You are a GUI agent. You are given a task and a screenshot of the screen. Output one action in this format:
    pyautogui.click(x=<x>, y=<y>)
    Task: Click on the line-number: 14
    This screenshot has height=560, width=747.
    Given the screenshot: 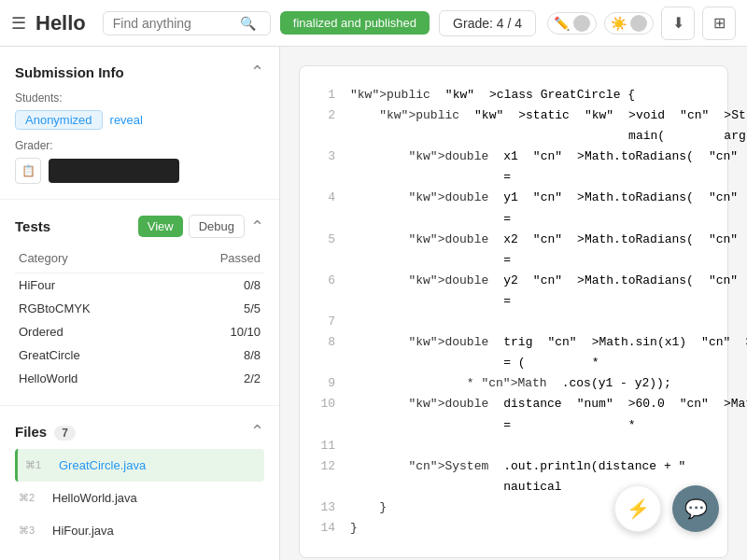 What is the action you would take?
    pyautogui.click(x=327, y=528)
    